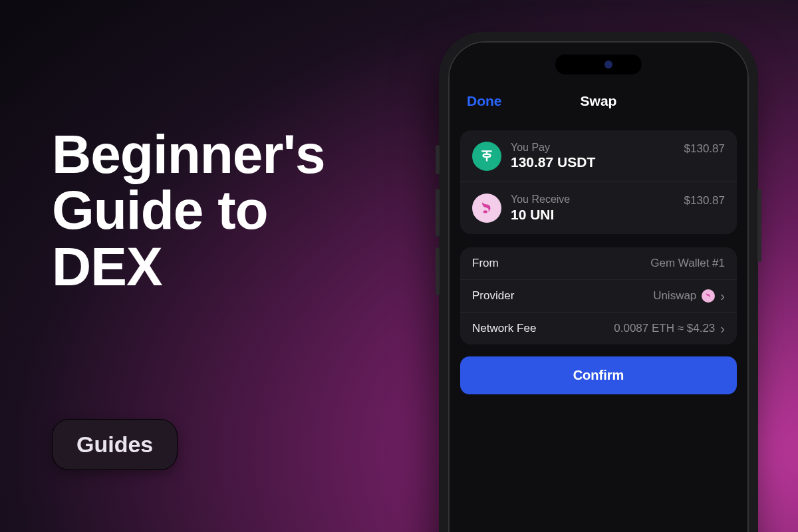 The width and height of the screenshot is (798, 532). I want to click on you-pay-row: You Pay 130.87 USDT $130.87, so click(598, 156).